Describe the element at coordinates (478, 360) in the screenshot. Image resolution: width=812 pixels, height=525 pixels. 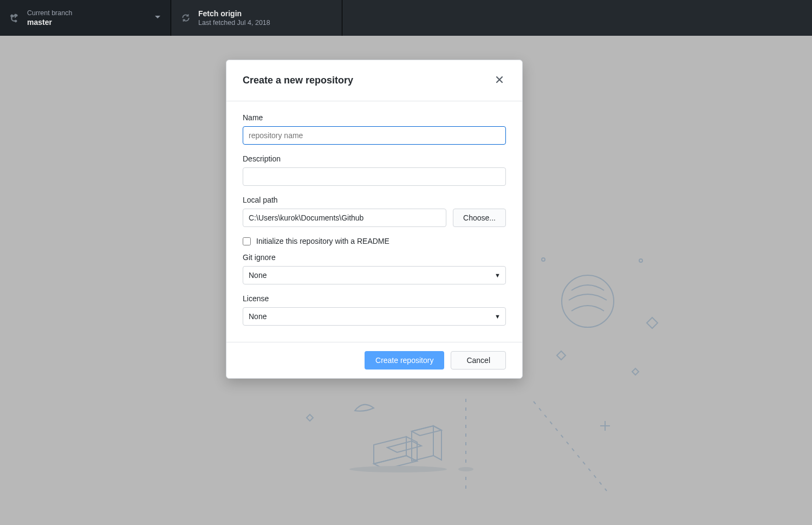
I see `cancel-button: Cancel` at that location.